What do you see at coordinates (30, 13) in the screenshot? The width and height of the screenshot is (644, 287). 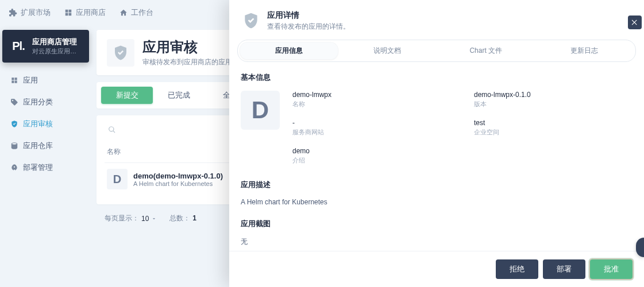 I see `topnav-extend: 扩展市场` at bounding box center [30, 13].